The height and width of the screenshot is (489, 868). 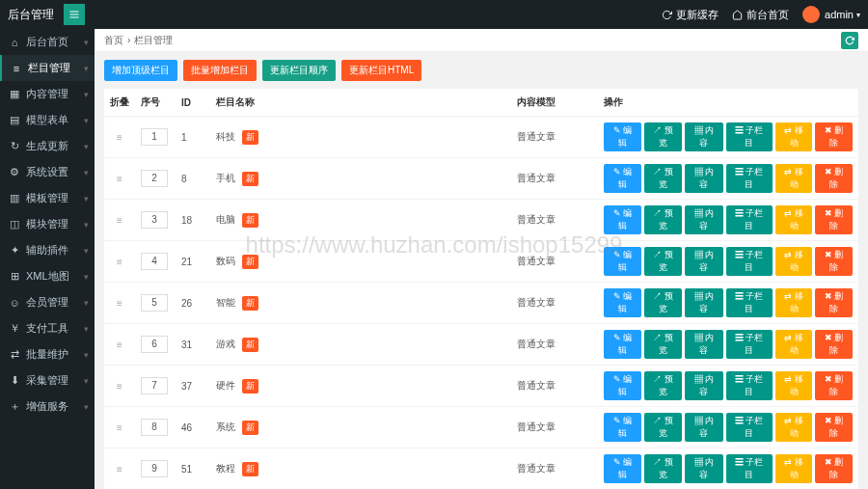 What do you see at coordinates (47, 303) in the screenshot?
I see `sidebar-item-10: ☺会员管理▾` at bounding box center [47, 303].